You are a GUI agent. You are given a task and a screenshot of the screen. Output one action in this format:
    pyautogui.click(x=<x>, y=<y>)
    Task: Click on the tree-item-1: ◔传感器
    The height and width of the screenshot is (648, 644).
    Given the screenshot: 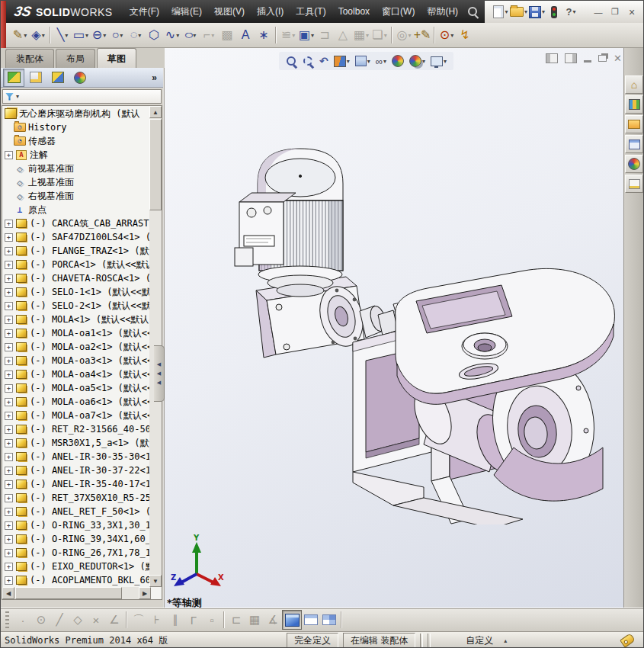 What is the action you would take?
    pyautogui.click(x=76, y=141)
    